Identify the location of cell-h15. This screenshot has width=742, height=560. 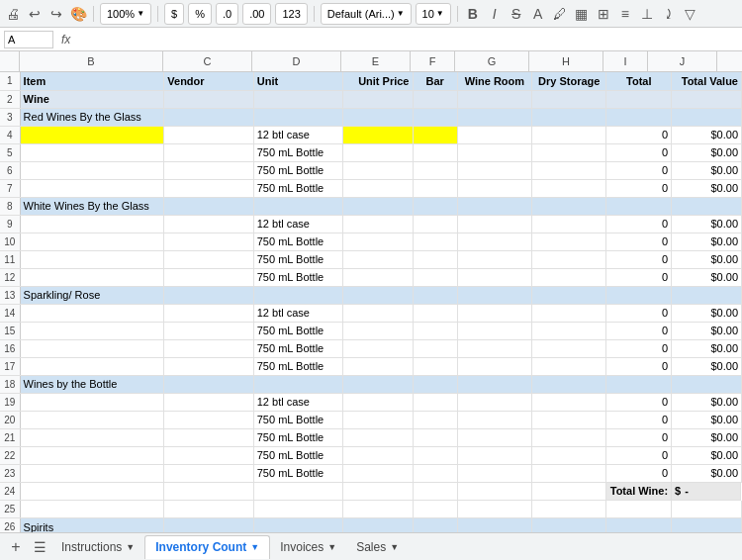
(570, 330).